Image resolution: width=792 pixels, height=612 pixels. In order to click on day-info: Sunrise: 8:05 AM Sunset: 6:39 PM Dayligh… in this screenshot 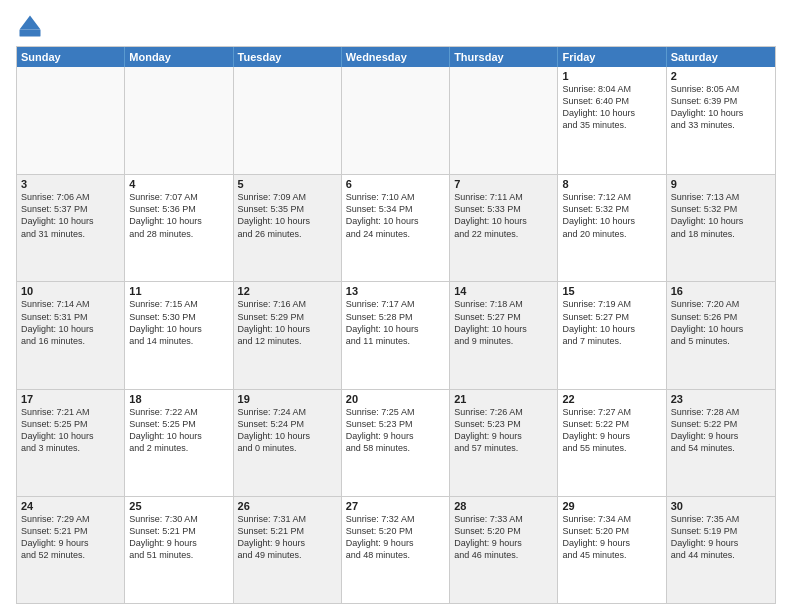, I will do `click(721, 108)`.